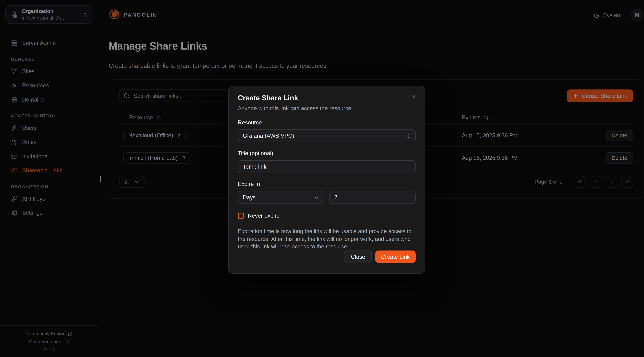 Image resolution: width=644 pixels, height=357 pixels. Describe the element at coordinates (241, 216) in the screenshot. I see `never-expire-checkbox` at that location.